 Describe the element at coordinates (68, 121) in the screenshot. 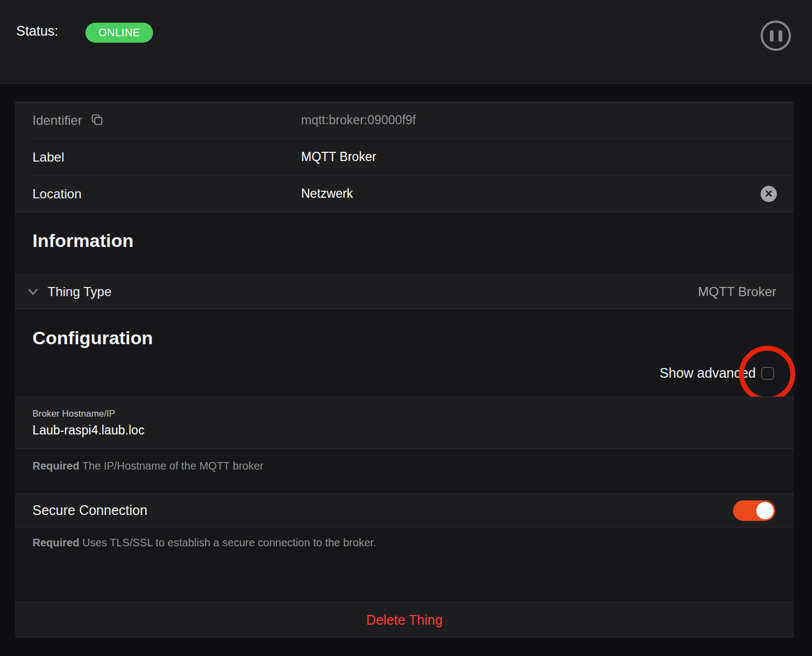

I see `identifier-label: Identifier` at that location.